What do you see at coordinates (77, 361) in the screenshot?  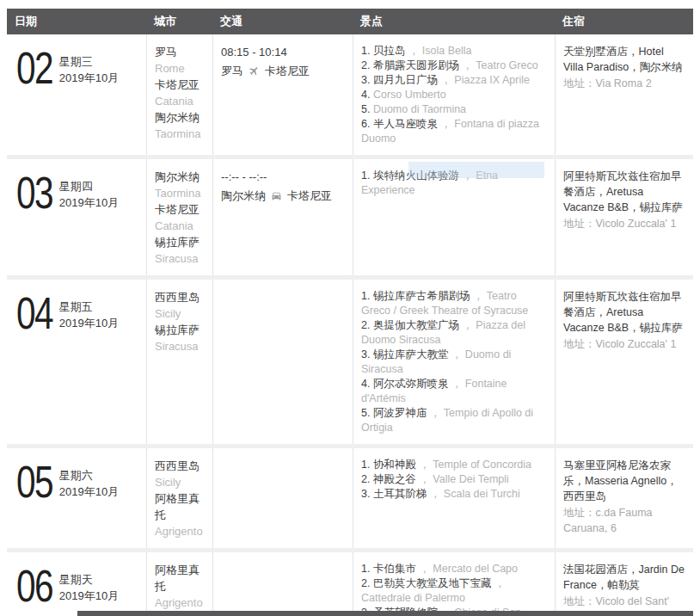 I see `date-cell: 04星期五2019年10月` at bounding box center [77, 361].